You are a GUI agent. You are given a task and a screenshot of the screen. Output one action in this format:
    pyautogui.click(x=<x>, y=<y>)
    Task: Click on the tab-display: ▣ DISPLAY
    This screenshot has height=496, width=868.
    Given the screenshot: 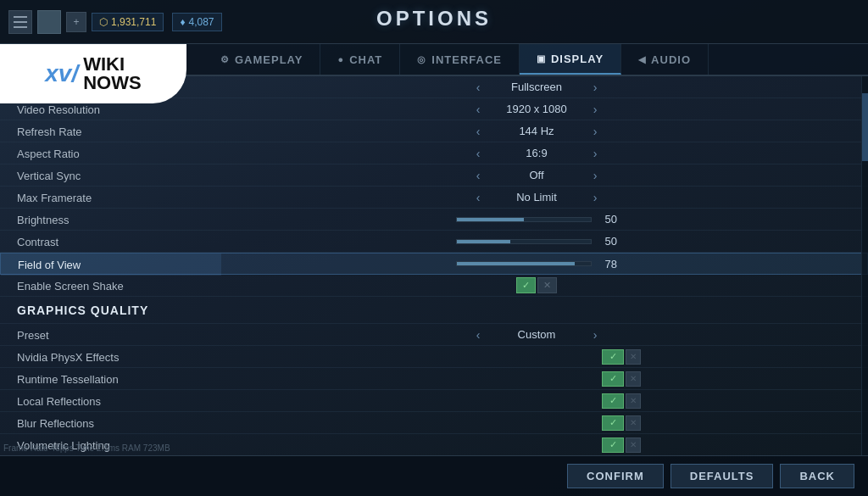 What is the action you would take?
    pyautogui.click(x=570, y=59)
    